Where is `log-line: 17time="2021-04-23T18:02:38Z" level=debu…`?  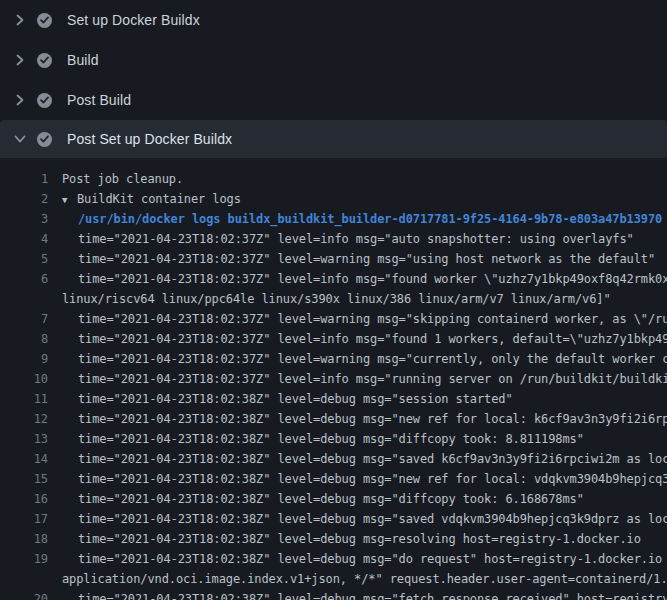
log-line: 17time="2021-04-23T18:02:38Z" level=debu… is located at coordinates (334, 519).